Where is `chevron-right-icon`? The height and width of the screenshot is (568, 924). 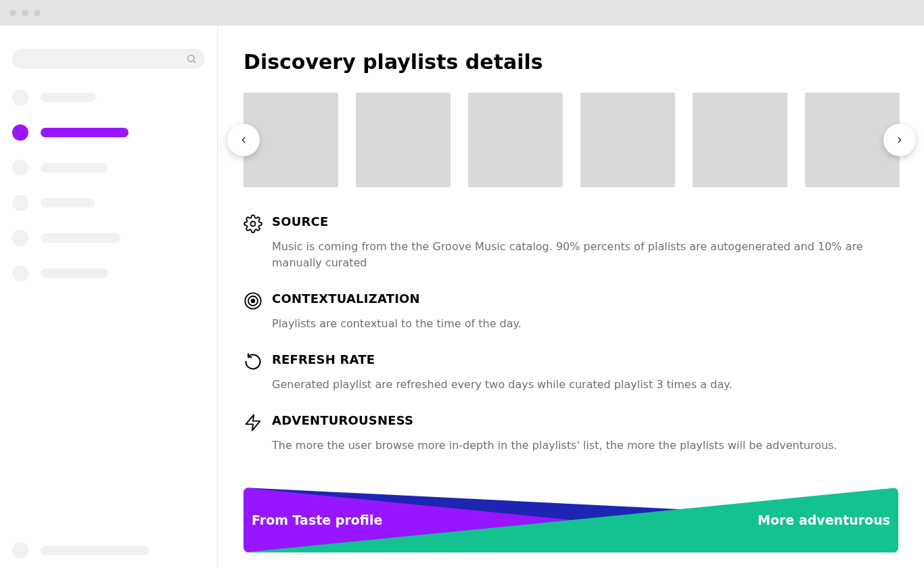
chevron-right-icon is located at coordinates (900, 140).